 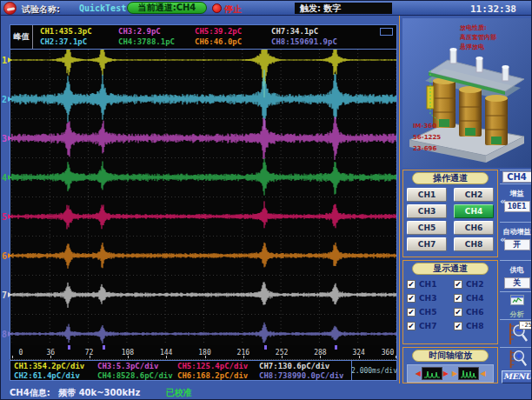 I want to click on display-channel-item-ch5: ✔CH5, so click(x=427, y=312).